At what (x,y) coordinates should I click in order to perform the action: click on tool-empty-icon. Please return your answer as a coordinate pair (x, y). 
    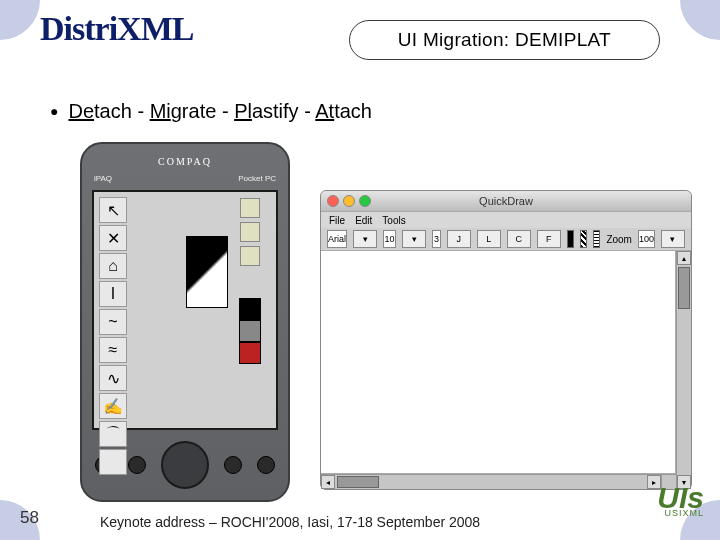
    Looking at the image, I should click on (113, 462).